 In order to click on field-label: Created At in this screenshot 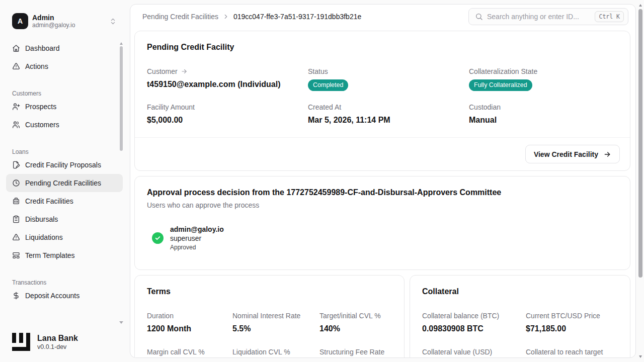, I will do `click(388, 107)`.